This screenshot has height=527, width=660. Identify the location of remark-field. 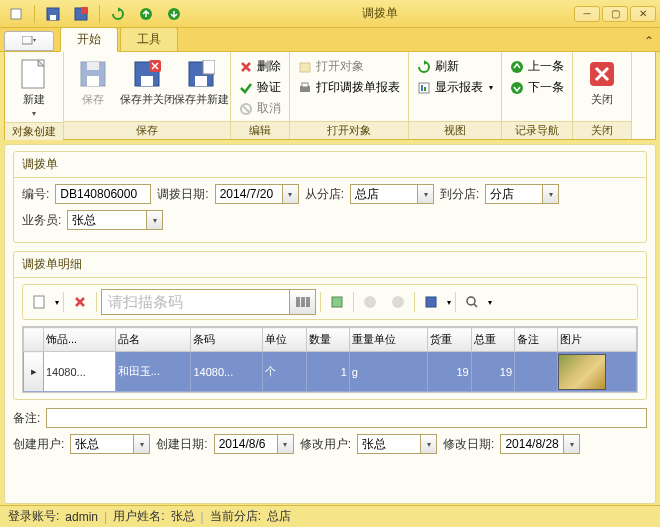
(346, 418).